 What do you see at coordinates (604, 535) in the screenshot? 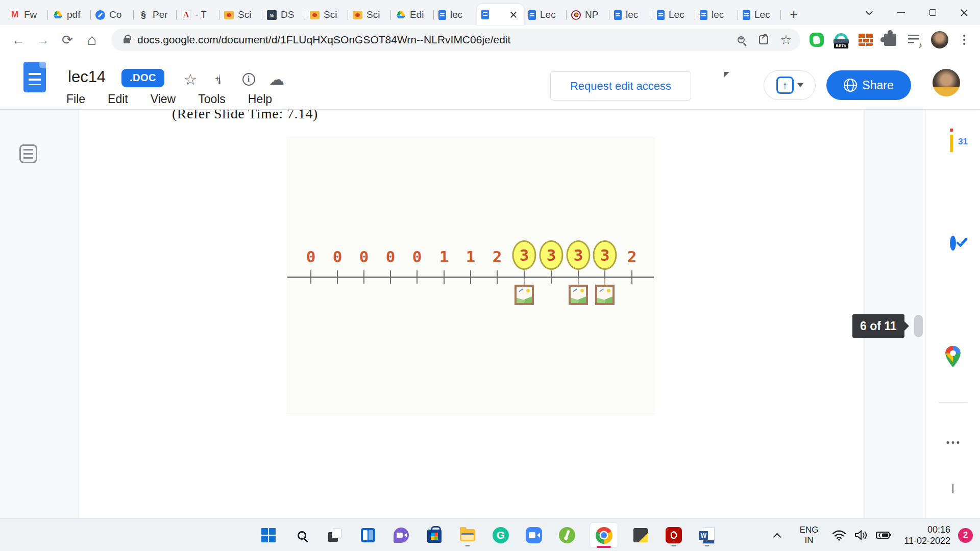
I see `chrome-button-active` at bounding box center [604, 535].